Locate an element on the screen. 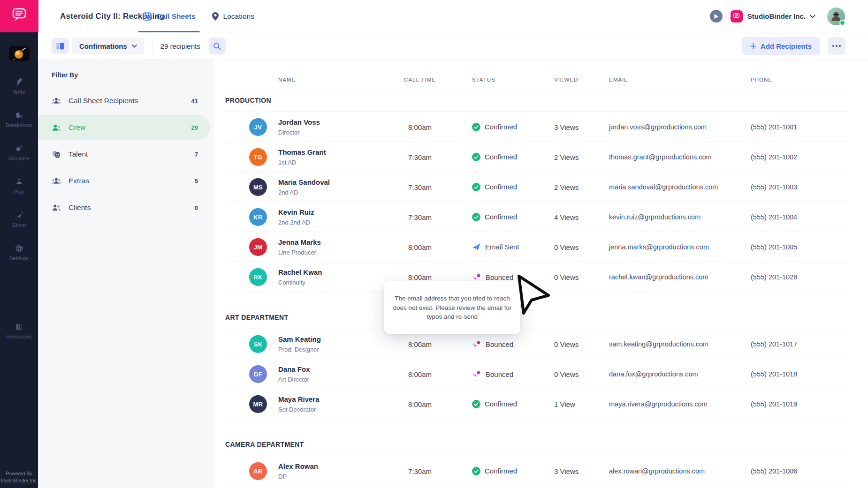 Image resolution: width=868 pixels, height=488 pixels. email-link: alex.rowan@grproductions.com is located at coordinates (657, 471).